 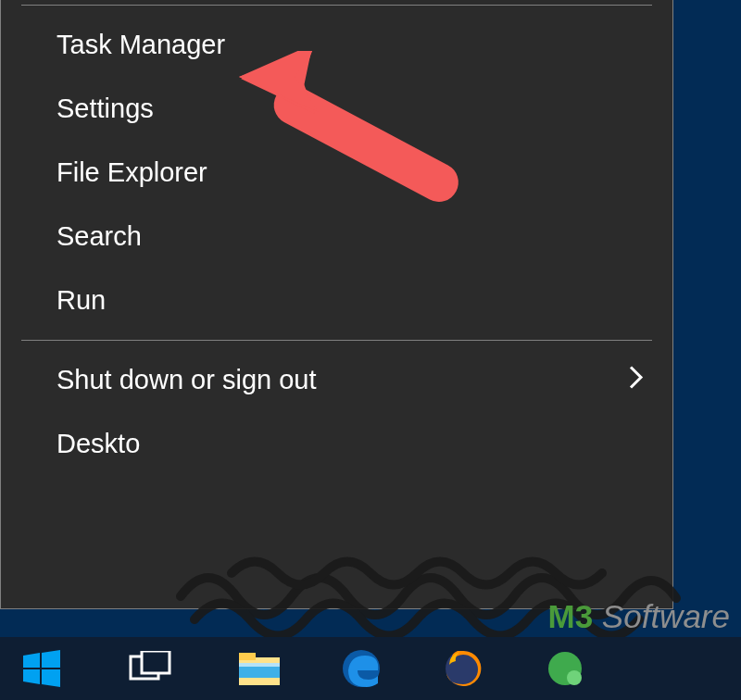 I want to click on menu-item-task-manager: Task Manager, so click(x=337, y=44).